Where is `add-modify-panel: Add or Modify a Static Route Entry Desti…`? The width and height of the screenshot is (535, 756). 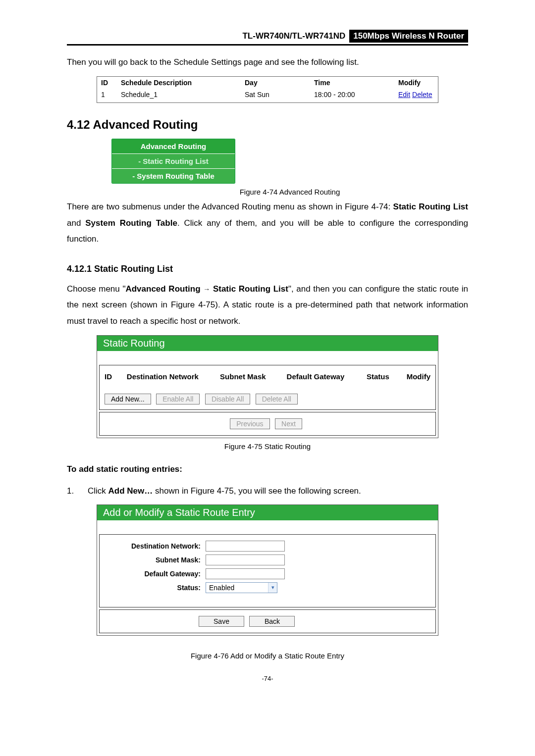 add-modify-panel: Add or Modify a Static Route Entry Desti… is located at coordinates (268, 570).